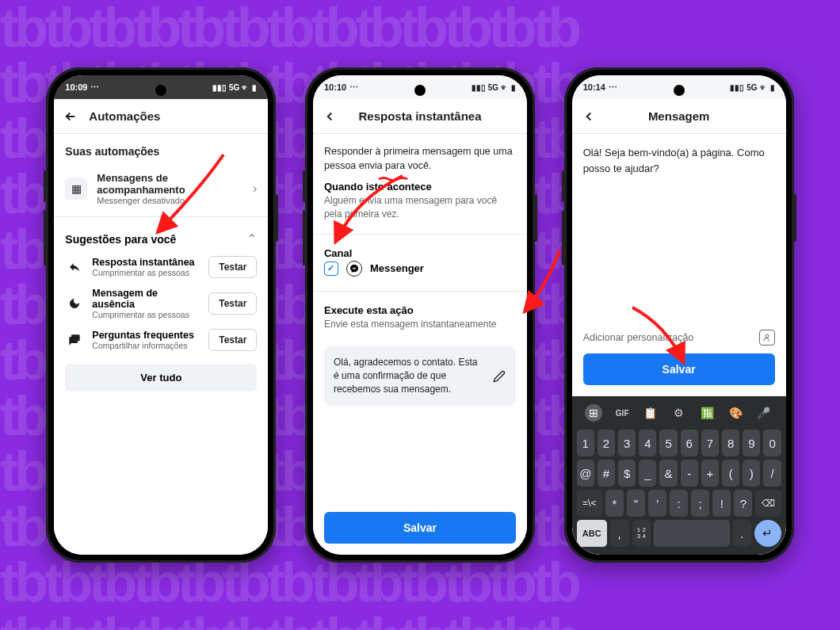 The image size is (840, 630). I want to click on kb-gear-icon: ⚙, so click(679, 413).